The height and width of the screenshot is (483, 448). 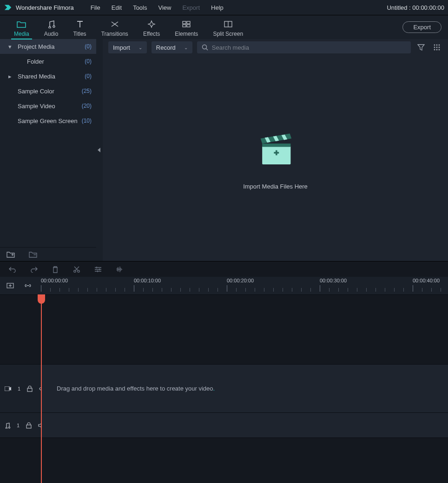 I want to click on adjust-icon, so click(x=98, y=269).